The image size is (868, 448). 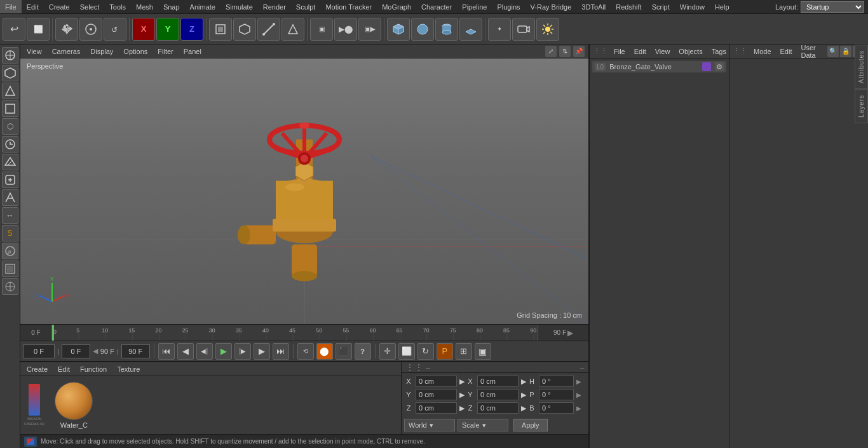 I want to click on scale-tool-button, so click(x=91, y=29).